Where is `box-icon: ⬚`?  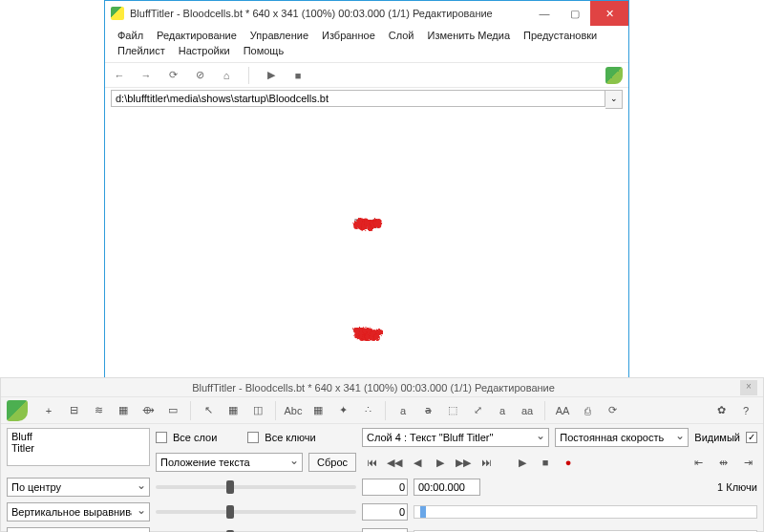
box-icon: ⬚ is located at coordinates (453, 411).